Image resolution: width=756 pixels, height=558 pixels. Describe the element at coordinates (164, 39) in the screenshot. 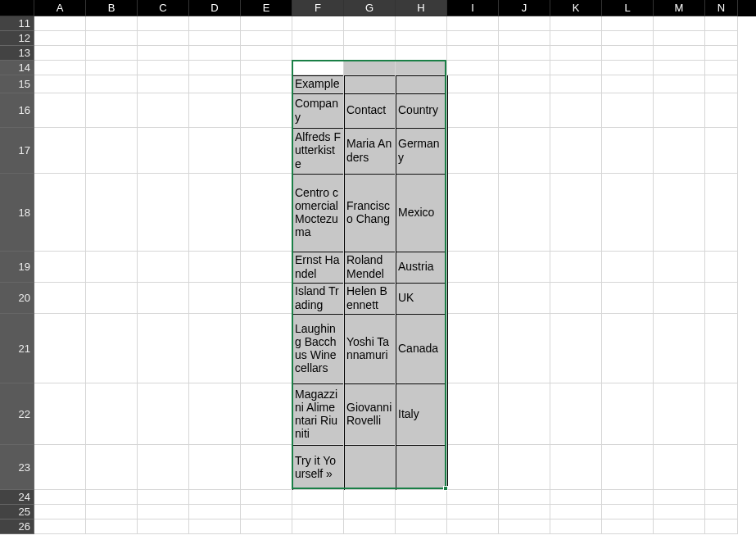

I see `cell-C12` at that location.